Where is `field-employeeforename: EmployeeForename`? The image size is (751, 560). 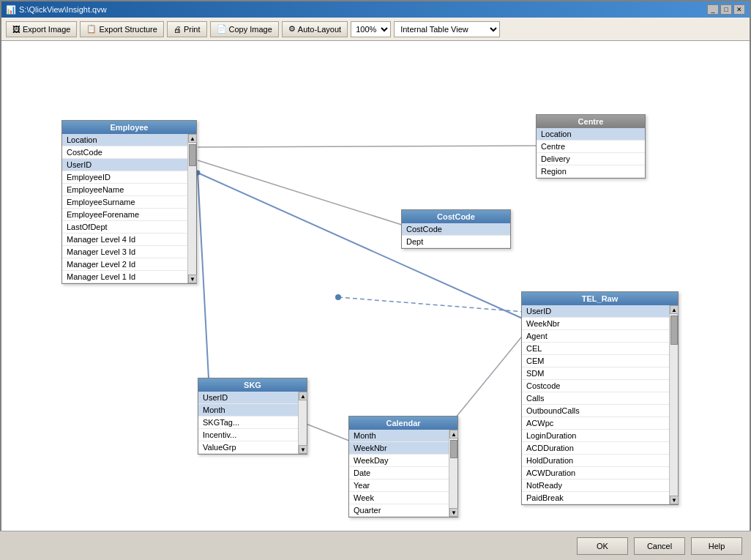 field-employeeforename: EmployeeForename is located at coordinates (124, 215).